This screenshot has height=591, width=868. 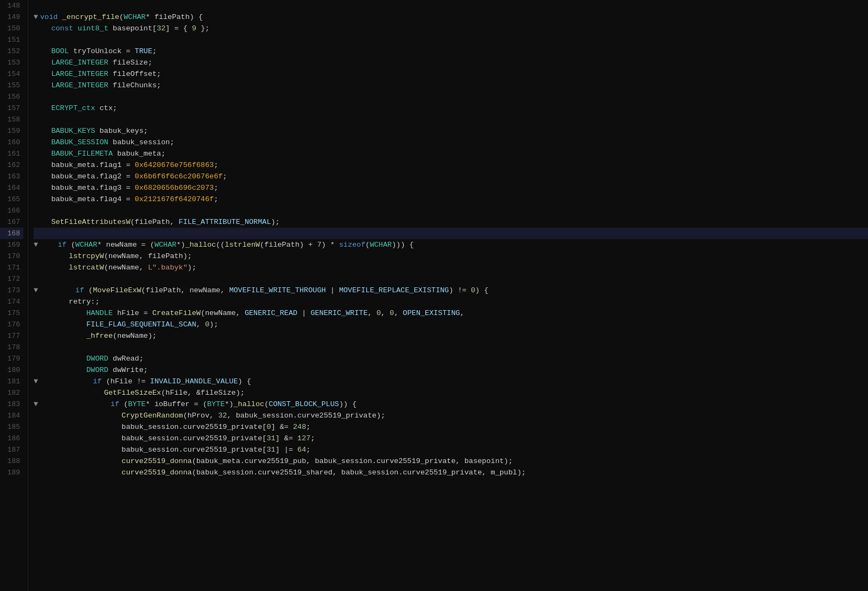 I want to click on line-num-169: 169, so click(x=12, y=245).